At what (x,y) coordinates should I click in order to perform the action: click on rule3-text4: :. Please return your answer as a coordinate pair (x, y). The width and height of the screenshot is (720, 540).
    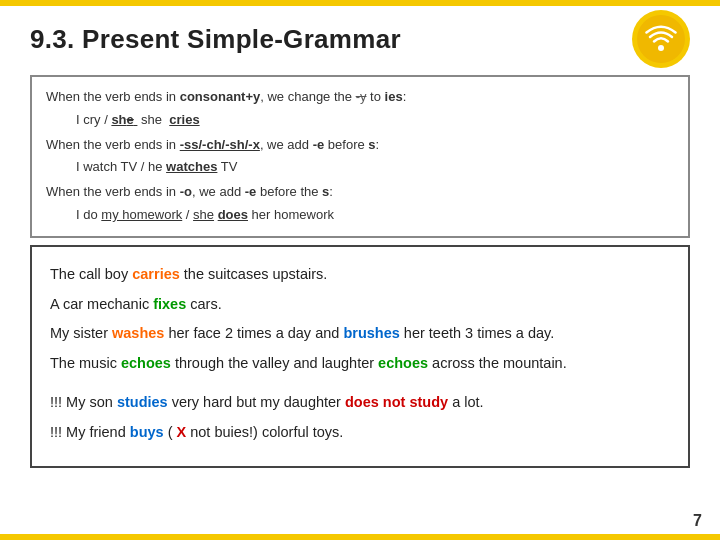
    Looking at the image, I should click on (331, 192).